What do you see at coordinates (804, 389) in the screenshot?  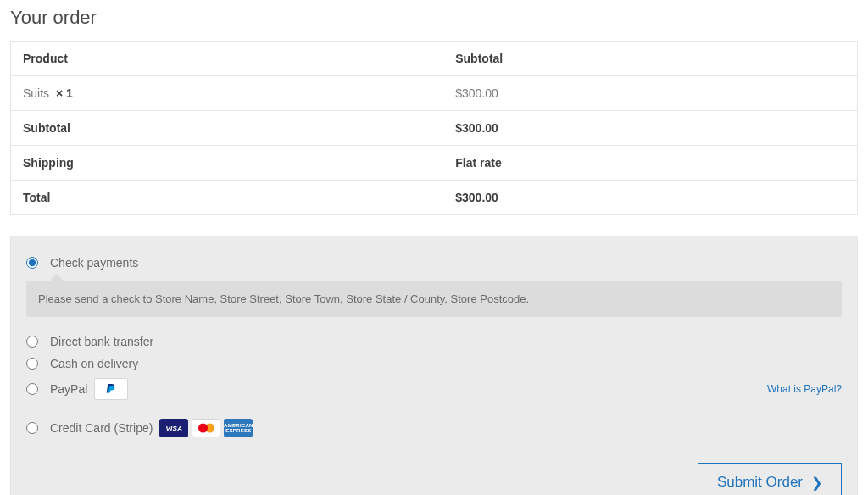 I see `what-is-paypal-link: What is PayPal?` at bounding box center [804, 389].